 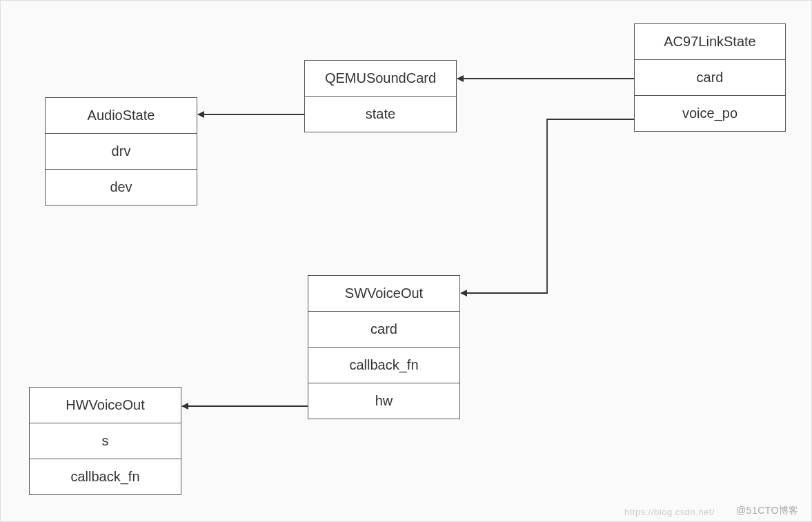 What do you see at coordinates (105, 405) in the screenshot?
I see `box-title: HWVoiceOut` at bounding box center [105, 405].